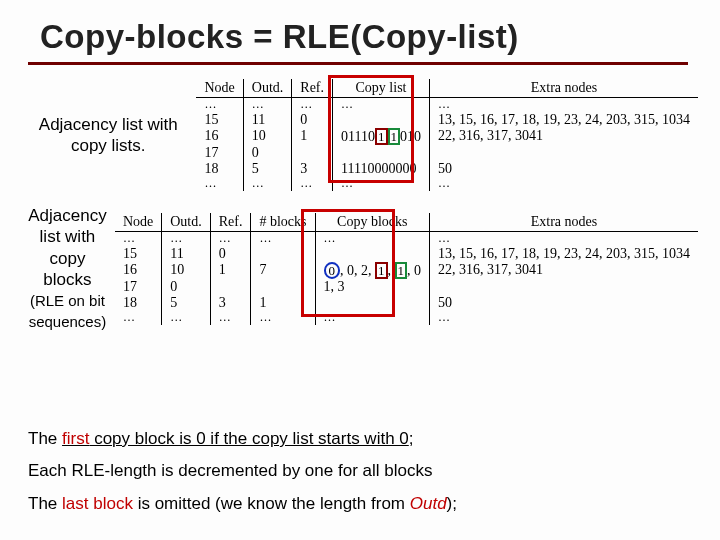  Describe the element at coordinates (406, 222) in the screenshot. I see `table-header-row: Node Outd. Ref. # blocks Copy blocks Ext…` at that location.